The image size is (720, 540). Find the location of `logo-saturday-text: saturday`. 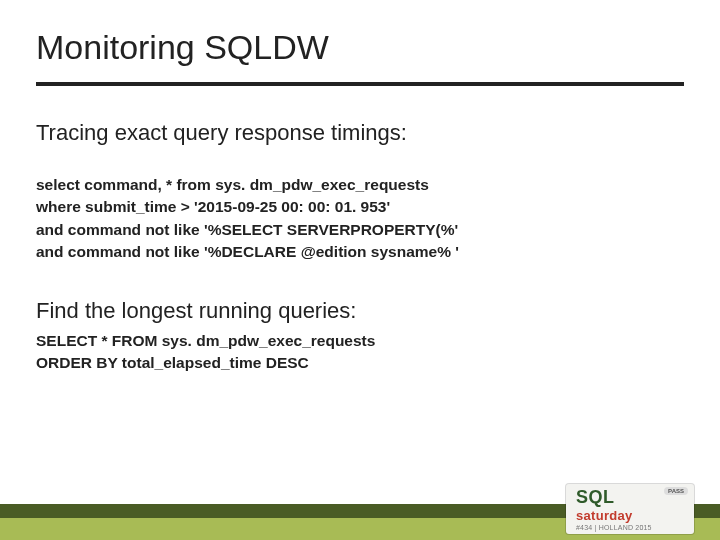

logo-saturday-text: saturday is located at coordinates (635, 516).